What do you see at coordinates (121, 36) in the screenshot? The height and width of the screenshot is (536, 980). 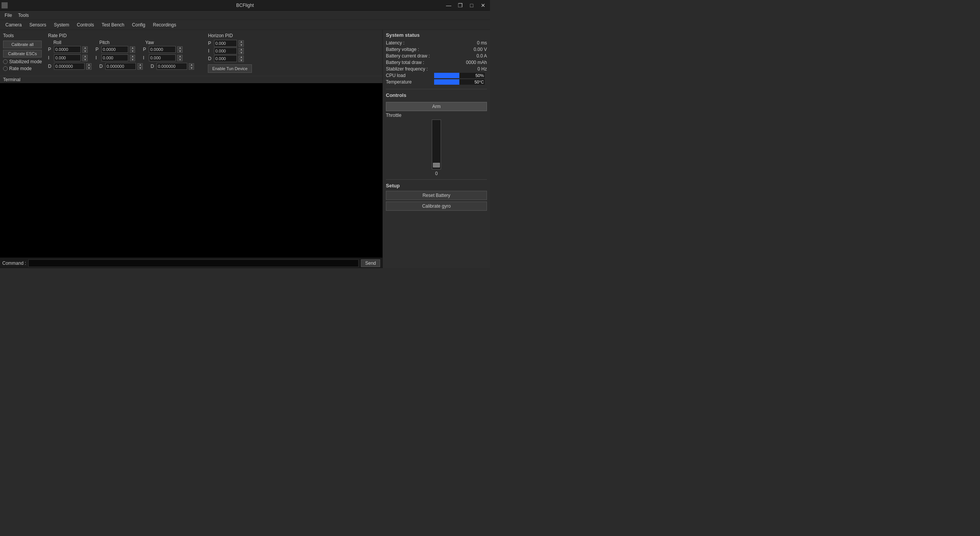 I see `rate-pid-title: Rate PID` at bounding box center [121, 36].